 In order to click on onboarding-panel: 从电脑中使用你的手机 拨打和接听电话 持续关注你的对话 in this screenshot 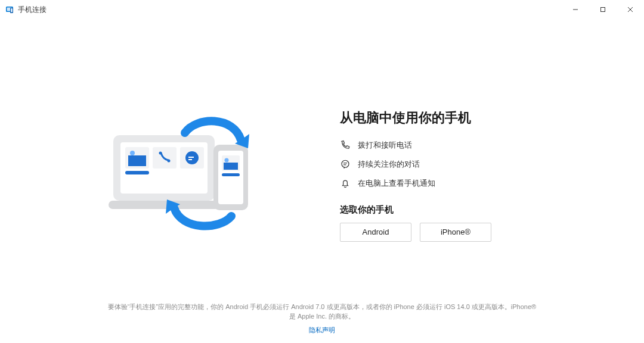, I will do `click(438, 175)`.